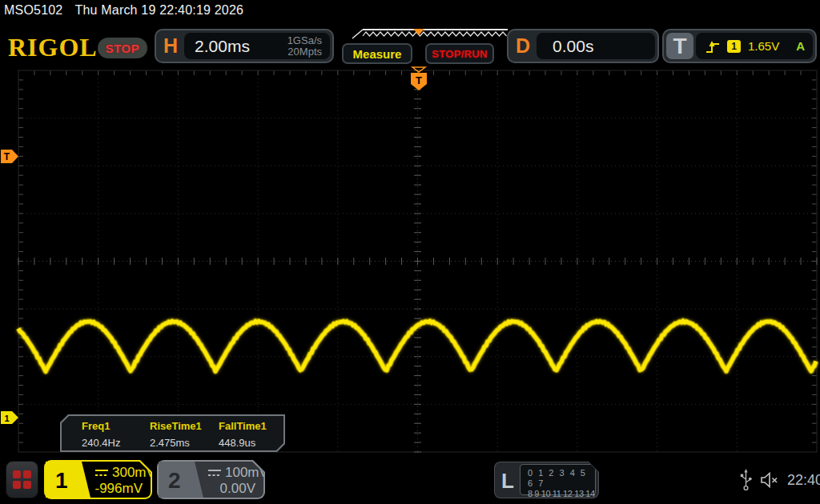 Image resolution: width=820 pixels, height=504 pixels. Describe the element at coordinates (243, 434) in the screenshot. I see `measurement-falltime1: FallTime1 448.9us` at that location.